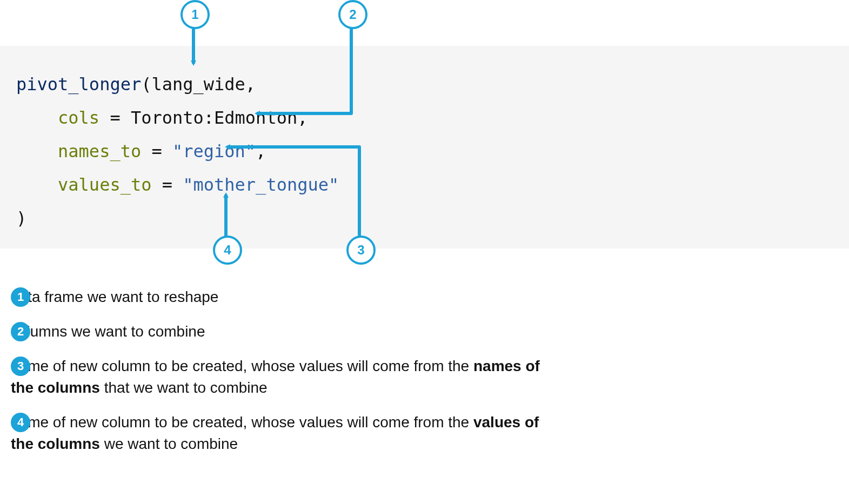 This screenshot has width=849, height=504. I want to click on legend-badge-3: 3, so click(21, 366).